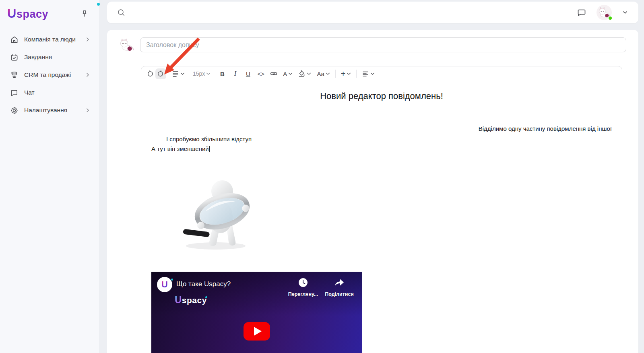 This screenshot has height=353, width=644. I want to click on user-avatar, so click(604, 12).